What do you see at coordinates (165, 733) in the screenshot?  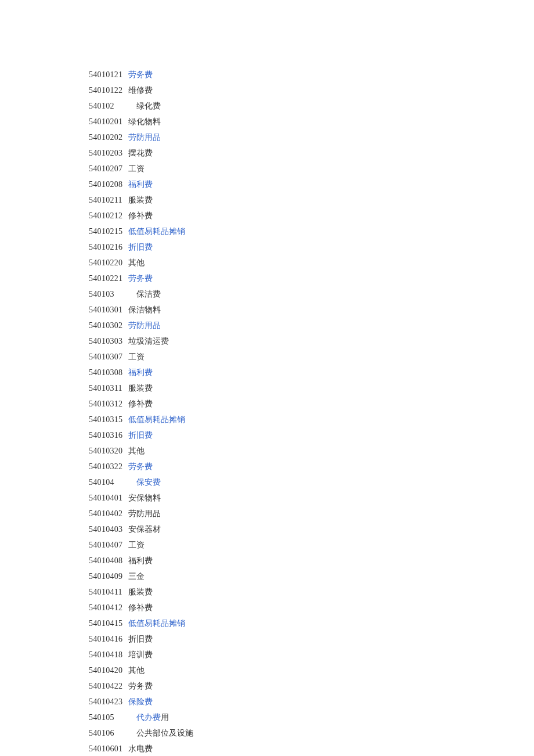 I see `account-label: 公共部位及设施` at bounding box center [165, 733].